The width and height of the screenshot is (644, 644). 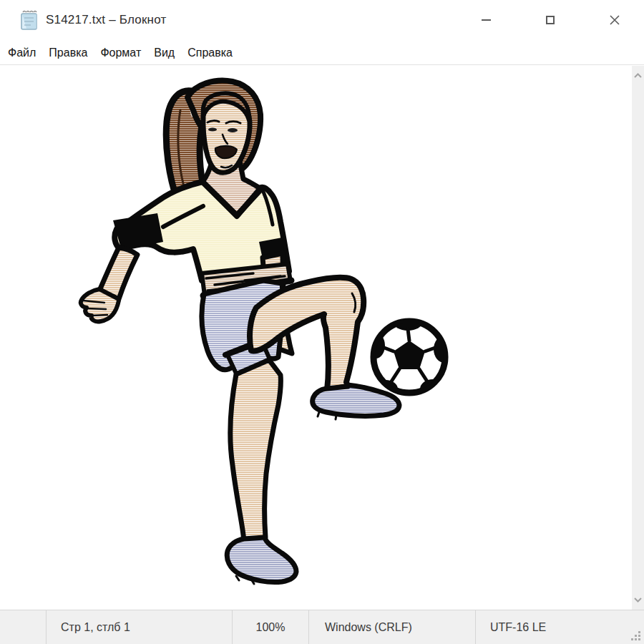 I want to click on minimize-button, so click(x=486, y=20).